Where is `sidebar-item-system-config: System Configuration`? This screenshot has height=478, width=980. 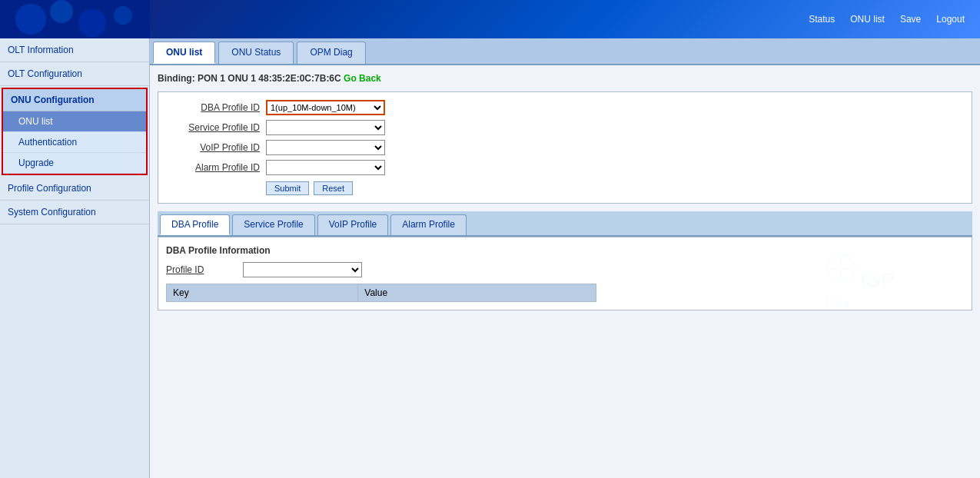 sidebar-item-system-config: System Configuration is located at coordinates (75, 212).